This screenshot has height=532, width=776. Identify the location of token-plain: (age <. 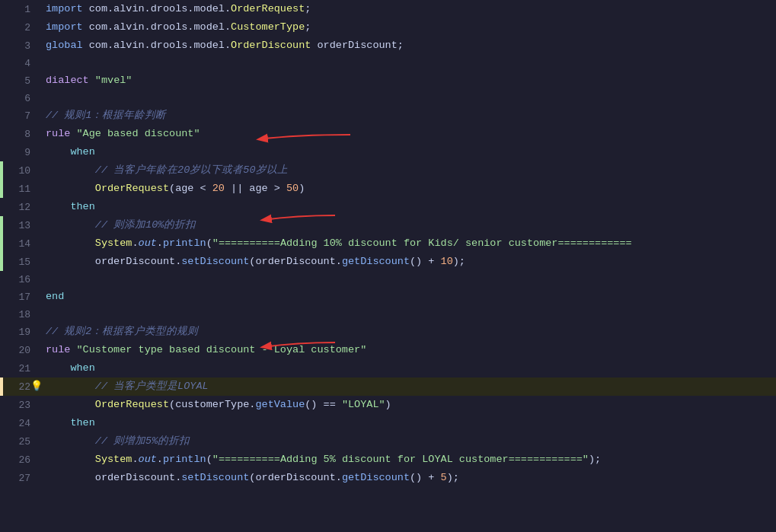
(190, 189).